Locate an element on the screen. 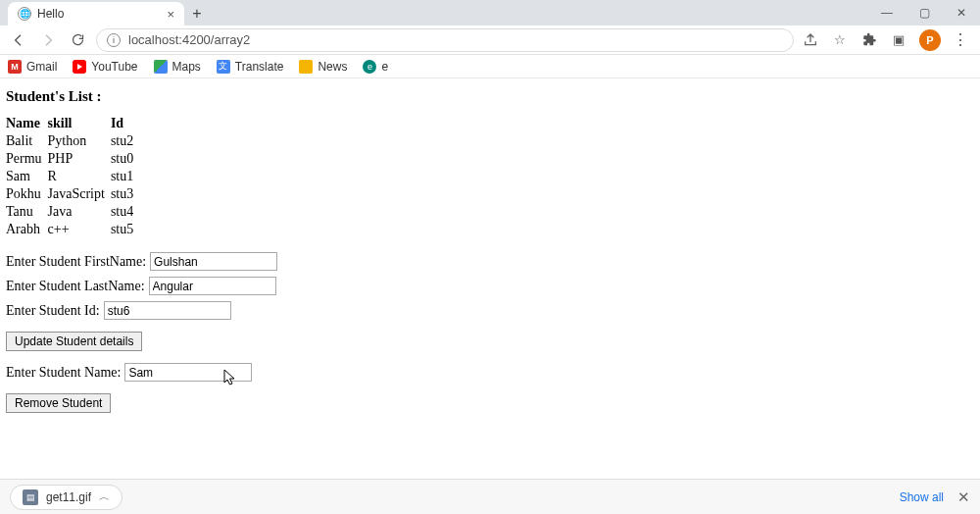 The width and height of the screenshot is (980, 514). col-skill: skill is located at coordinates (79, 124).